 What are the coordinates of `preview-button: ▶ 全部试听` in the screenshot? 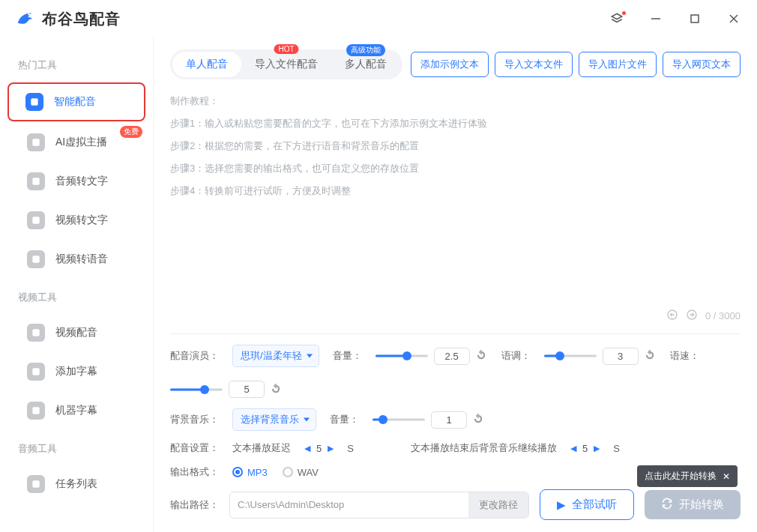 It's located at (587, 505).